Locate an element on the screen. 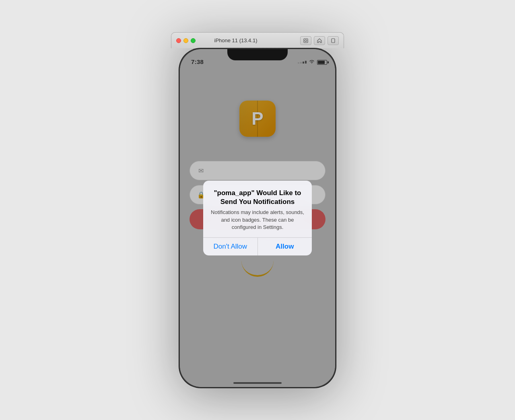 This screenshot has width=515, height=420. title-bar: iPhone 11 (13.4.1) is located at coordinates (258, 40).